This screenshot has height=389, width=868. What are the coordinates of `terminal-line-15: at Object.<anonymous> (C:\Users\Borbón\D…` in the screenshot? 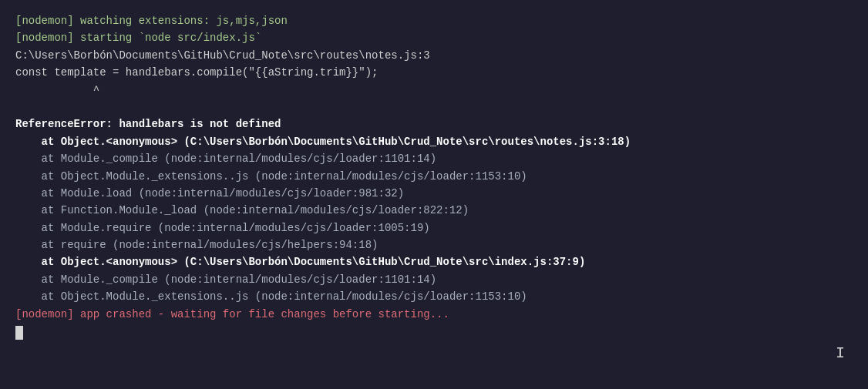 It's located at (434, 262).